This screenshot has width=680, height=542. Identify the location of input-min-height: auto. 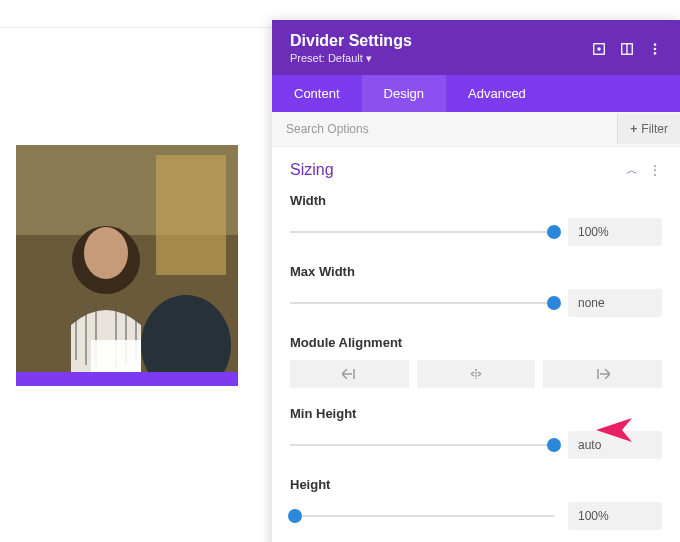
(615, 445).